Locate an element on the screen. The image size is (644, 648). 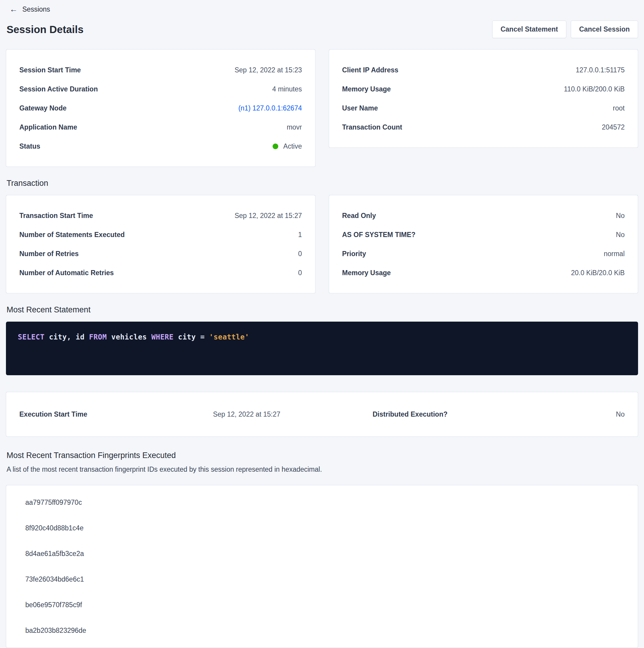
detail-value: Sep 12, 2022 at 15:23 is located at coordinates (268, 70).